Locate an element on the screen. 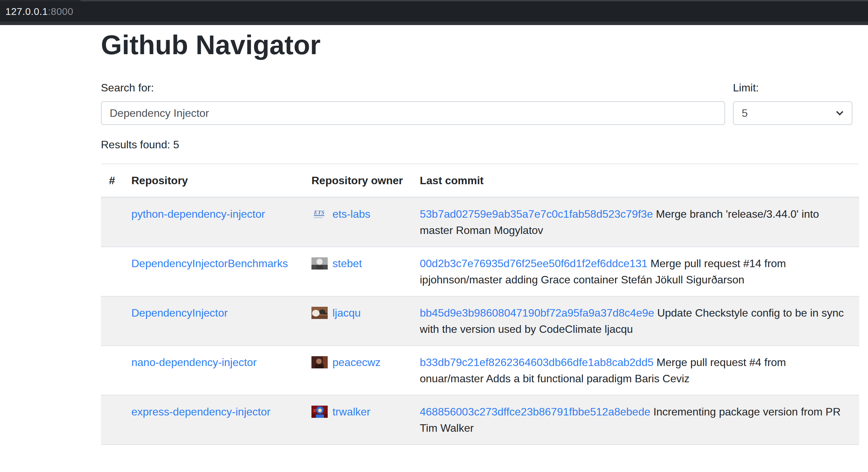 The height and width of the screenshot is (472, 868). repository-cell: python-dependency-injector is located at coordinates (213, 222).